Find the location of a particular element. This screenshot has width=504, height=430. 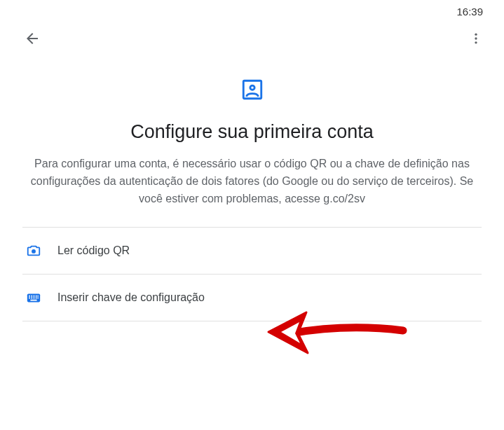

status-bar: 16:39 is located at coordinates (252, 10).